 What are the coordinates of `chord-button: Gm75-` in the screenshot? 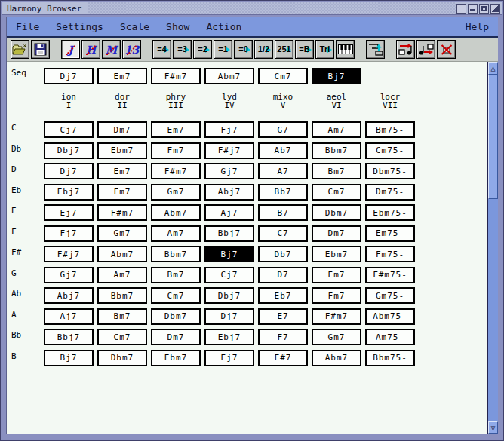 It's located at (390, 296).